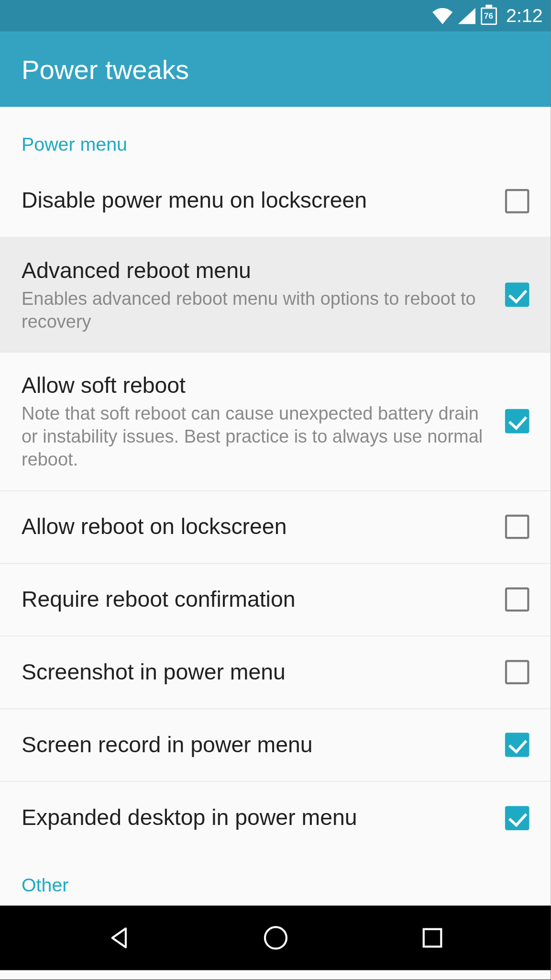  Describe the element at coordinates (432, 938) in the screenshot. I see `recent-apps-button` at that location.